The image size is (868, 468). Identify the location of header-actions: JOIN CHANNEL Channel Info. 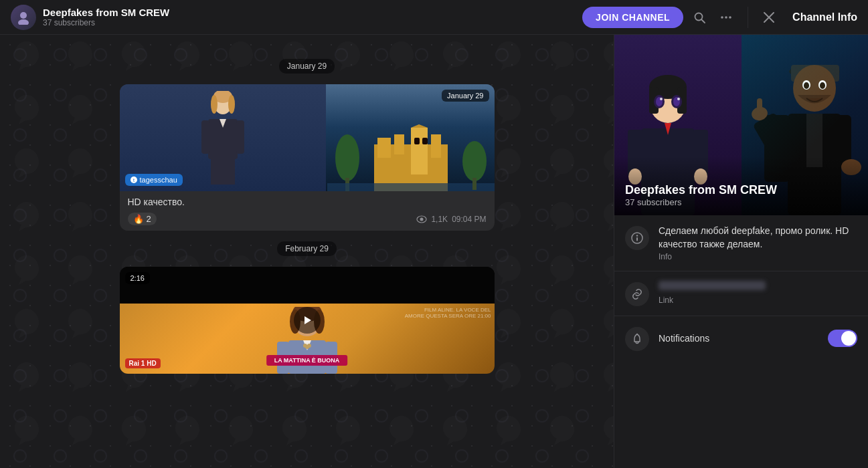
(720, 17).